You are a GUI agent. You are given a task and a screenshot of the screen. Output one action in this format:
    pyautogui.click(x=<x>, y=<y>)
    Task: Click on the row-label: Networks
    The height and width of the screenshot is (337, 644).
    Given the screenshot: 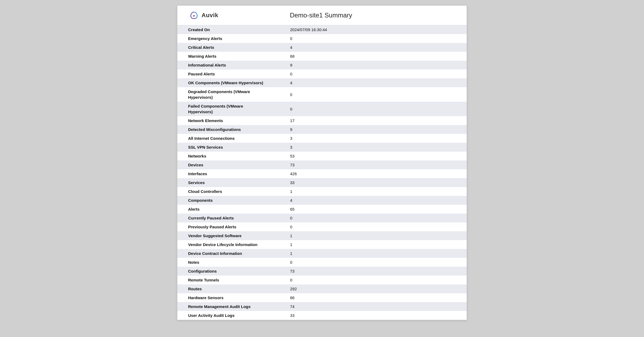 What is the action you would take?
    pyautogui.click(x=228, y=156)
    